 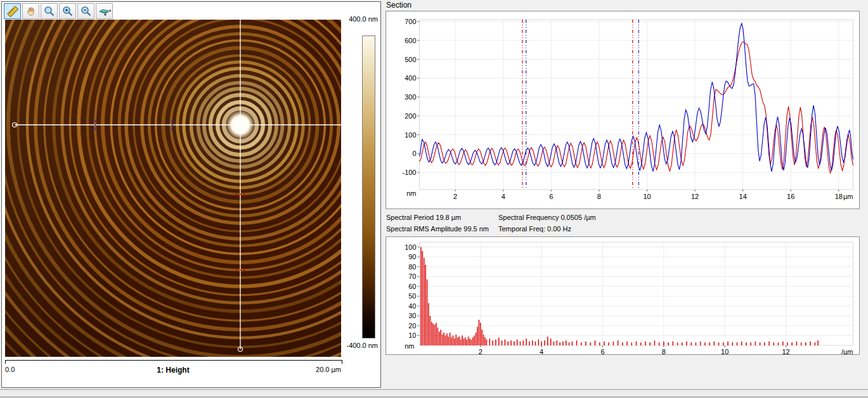 What do you see at coordinates (839, 196) in the screenshot?
I see `svg-text: 18` at bounding box center [839, 196].